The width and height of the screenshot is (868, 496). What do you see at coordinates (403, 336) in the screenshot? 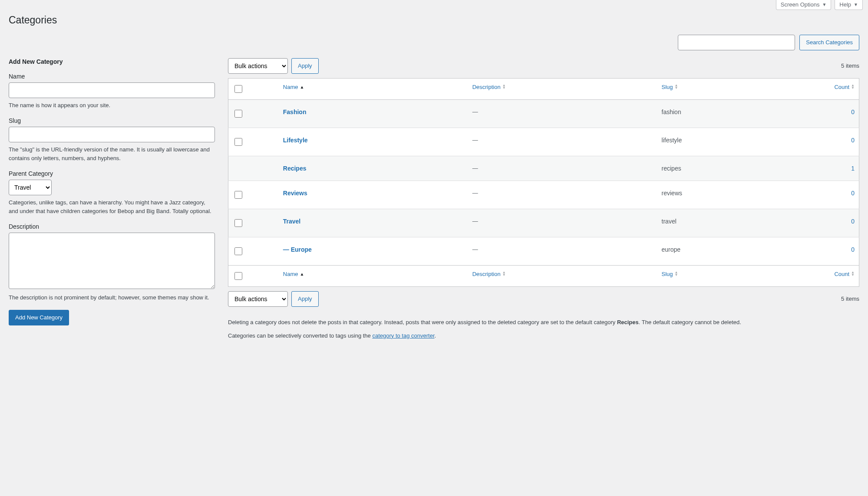
I see `category-to-tag-converter-link: category to tag converter` at bounding box center [403, 336].